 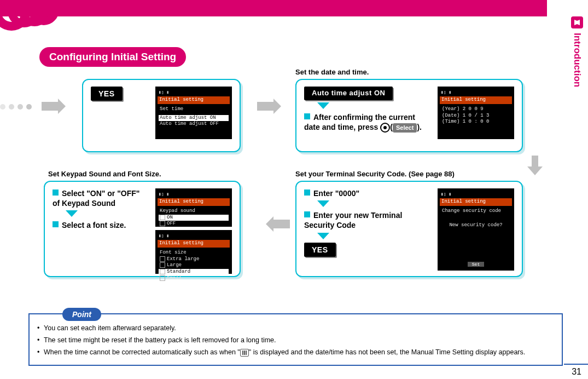 What do you see at coordinates (576, 364) in the screenshot?
I see `page-divider` at bounding box center [576, 364].